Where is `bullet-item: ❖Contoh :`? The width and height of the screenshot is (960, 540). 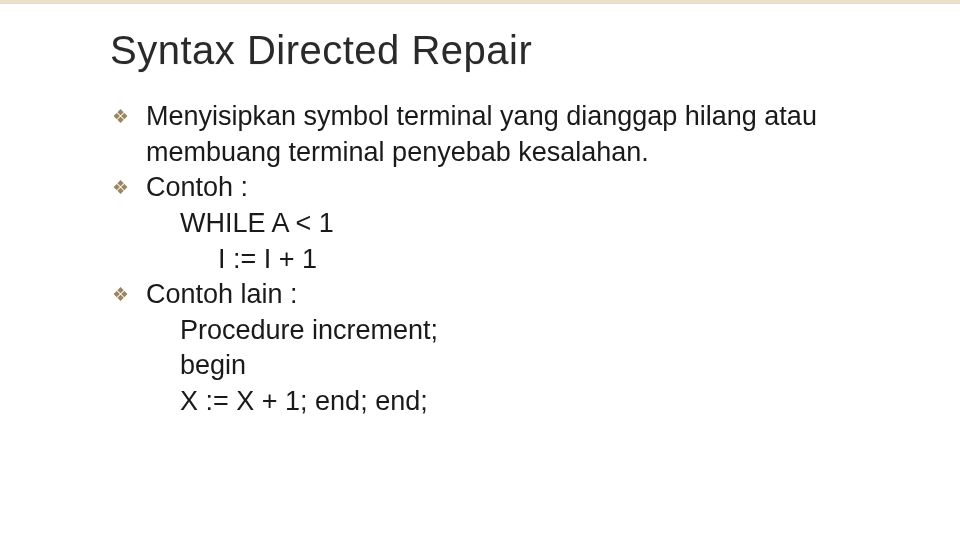
bullet-item: ❖Contoh : is located at coordinates (490, 188).